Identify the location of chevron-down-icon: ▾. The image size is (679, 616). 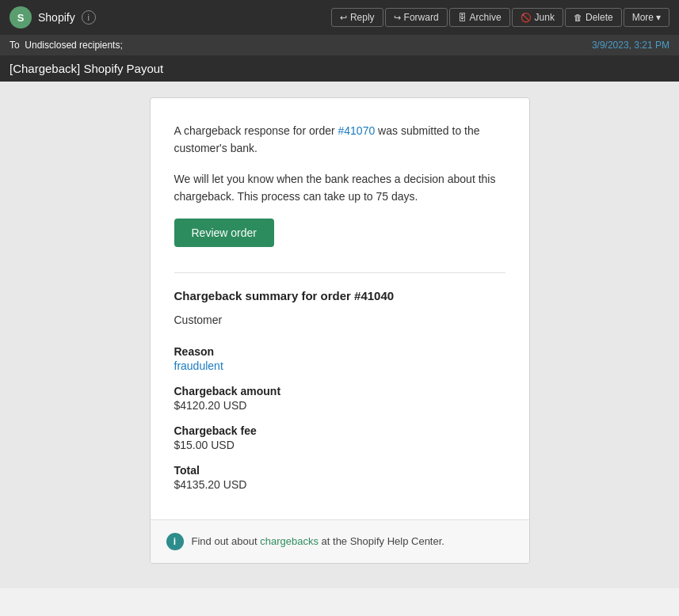
(658, 17).